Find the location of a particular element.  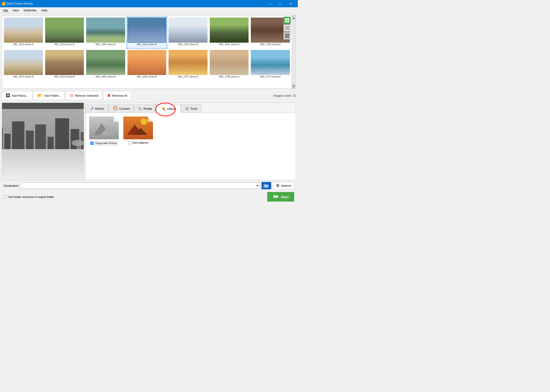

view-grid-button is located at coordinates (287, 36).